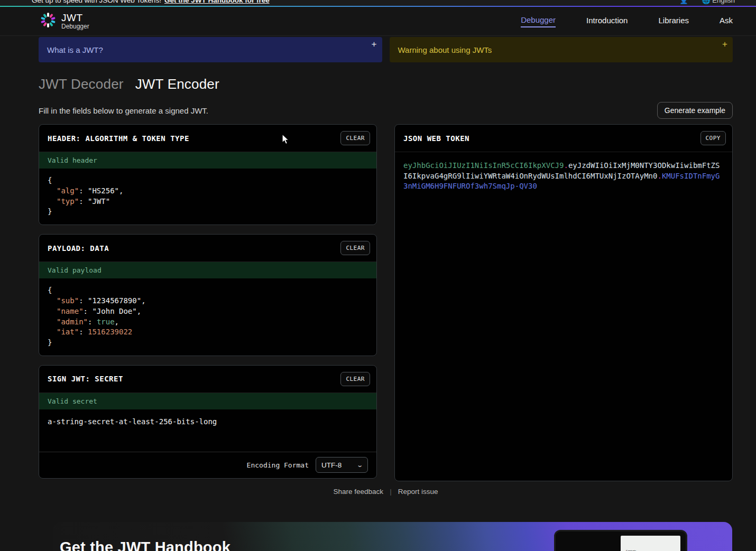  Describe the element at coordinates (110, 332) in the screenshot. I see `json-value: 1516239022` at that location.